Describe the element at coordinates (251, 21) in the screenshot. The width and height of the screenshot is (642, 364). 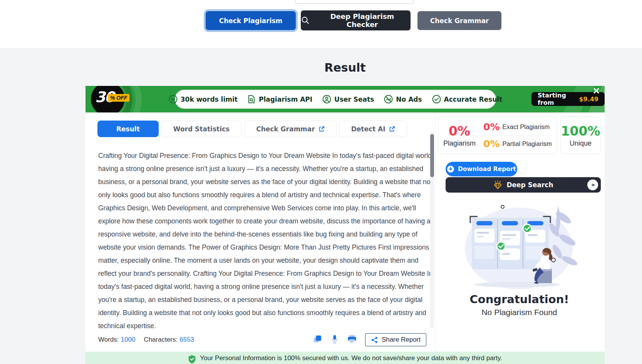
I see `check-plagiarism-label: Check Plagiarism` at that location.